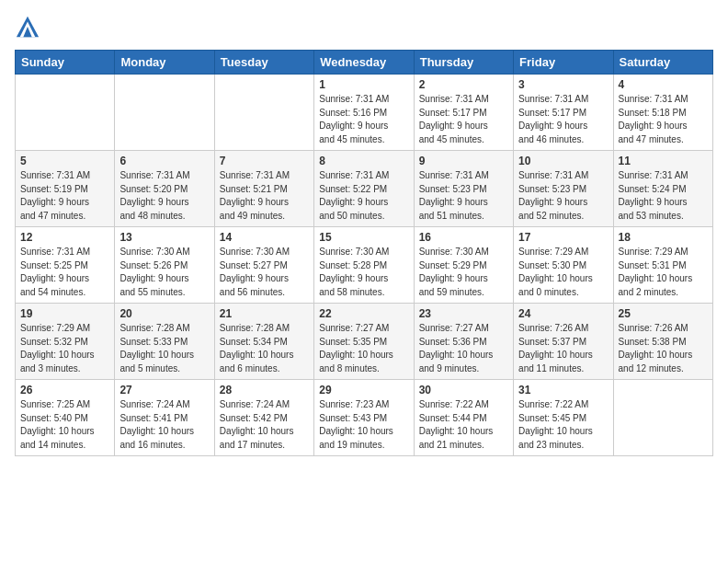 The width and height of the screenshot is (728, 563). I want to click on day-number: 21, so click(265, 314).